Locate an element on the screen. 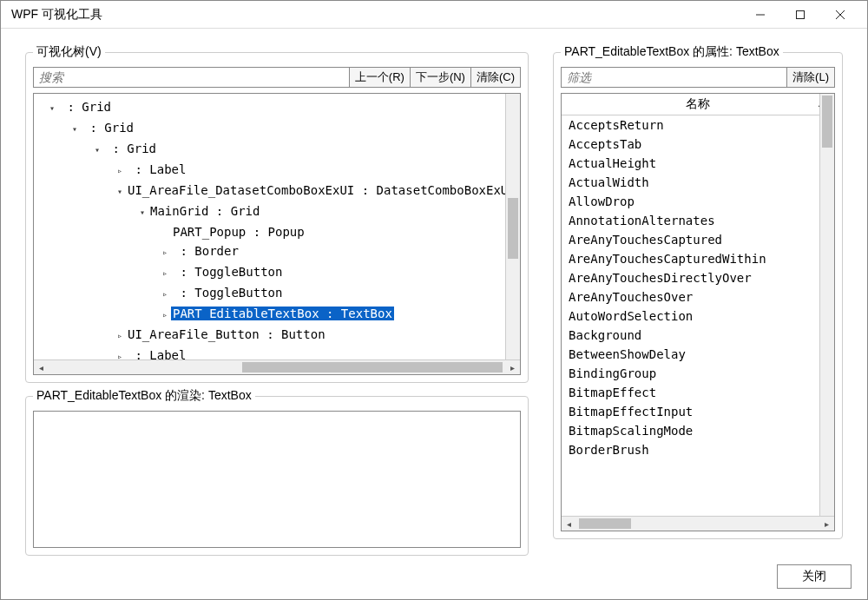 The width and height of the screenshot is (868, 600). property-row: ActualWidth is located at coordinates (698, 182).